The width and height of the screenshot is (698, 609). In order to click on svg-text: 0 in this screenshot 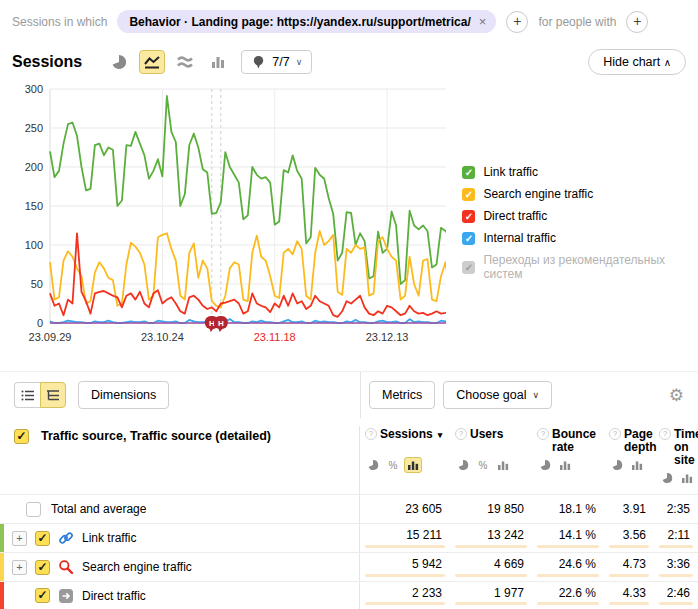, I will do `click(40, 323)`.